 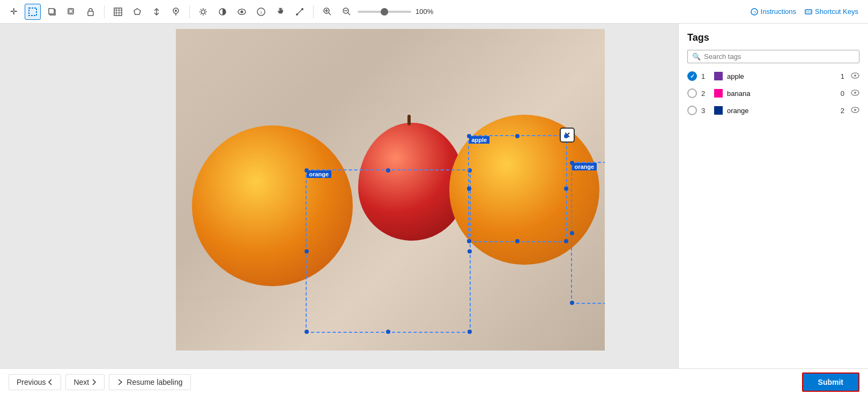 What do you see at coordinates (718, 76) in the screenshot?
I see `tag-color-apple` at bounding box center [718, 76].